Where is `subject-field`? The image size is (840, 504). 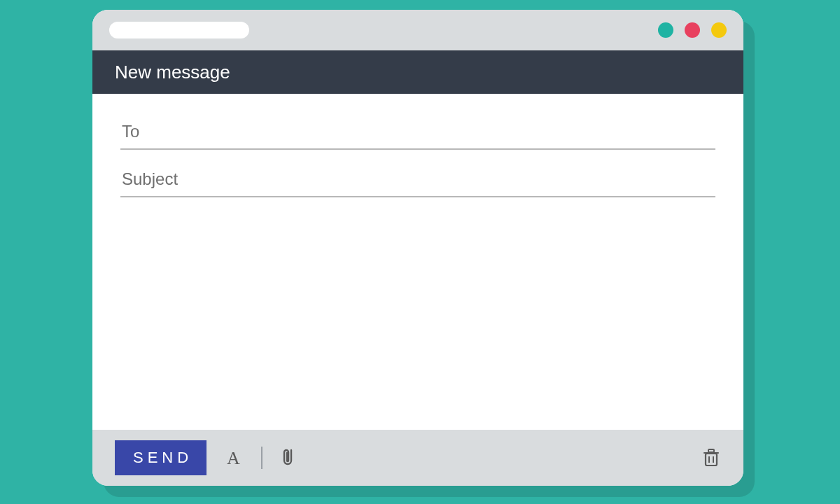
subject-field is located at coordinates (418, 180).